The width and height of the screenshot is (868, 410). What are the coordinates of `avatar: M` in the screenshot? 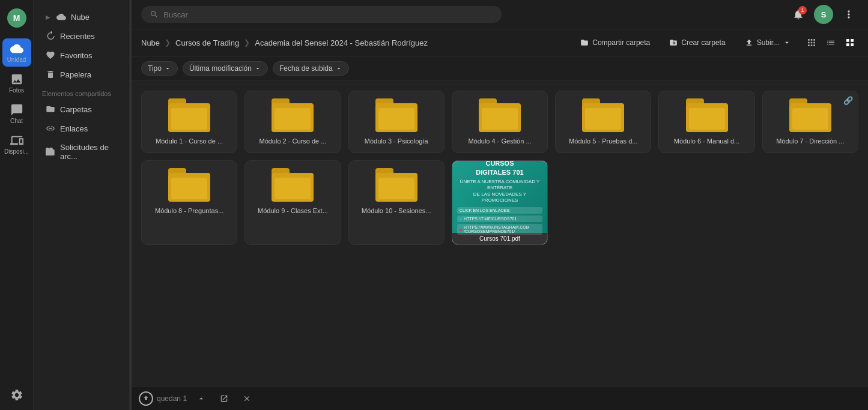 It's located at (17, 18).